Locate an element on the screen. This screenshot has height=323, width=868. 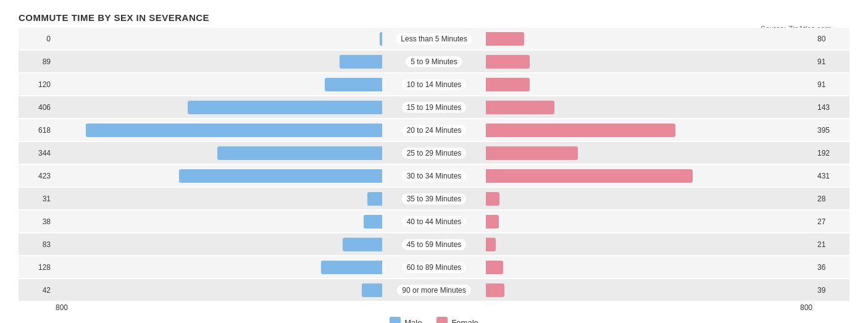
table-row: 38 40 to 44 Minutes 27 is located at coordinates (434, 221).